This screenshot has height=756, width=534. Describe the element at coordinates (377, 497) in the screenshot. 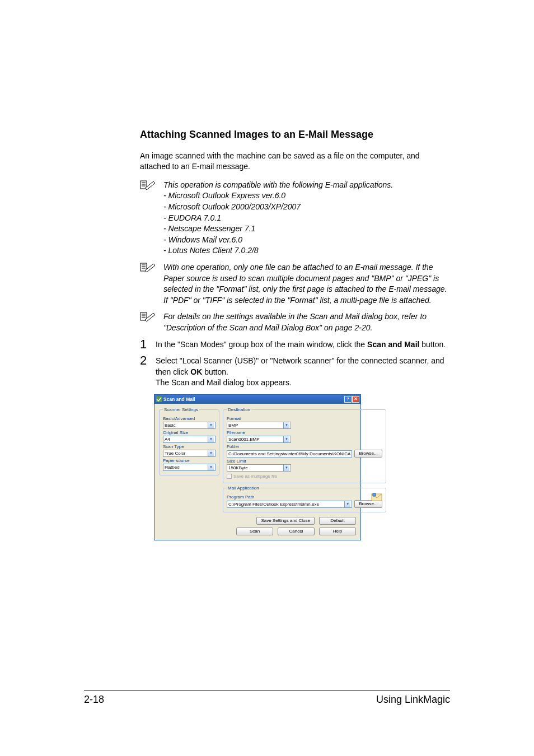

I see `mail-icon` at that location.